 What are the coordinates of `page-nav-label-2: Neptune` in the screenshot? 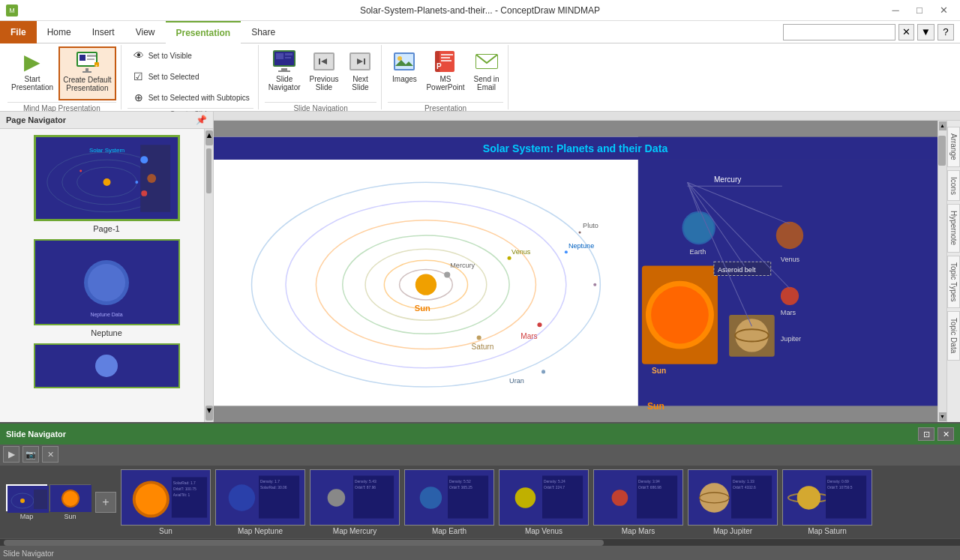 It's located at (106, 333).